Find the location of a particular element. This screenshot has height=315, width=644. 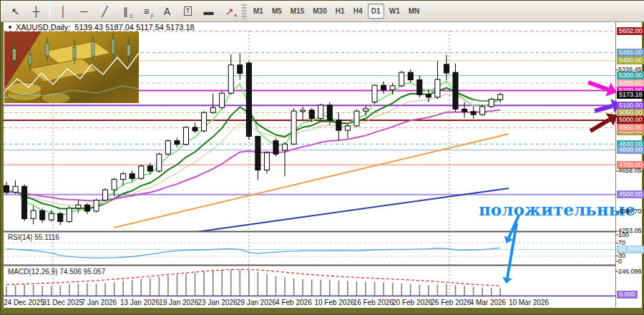

text-label-icon: T is located at coordinates (187, 11).